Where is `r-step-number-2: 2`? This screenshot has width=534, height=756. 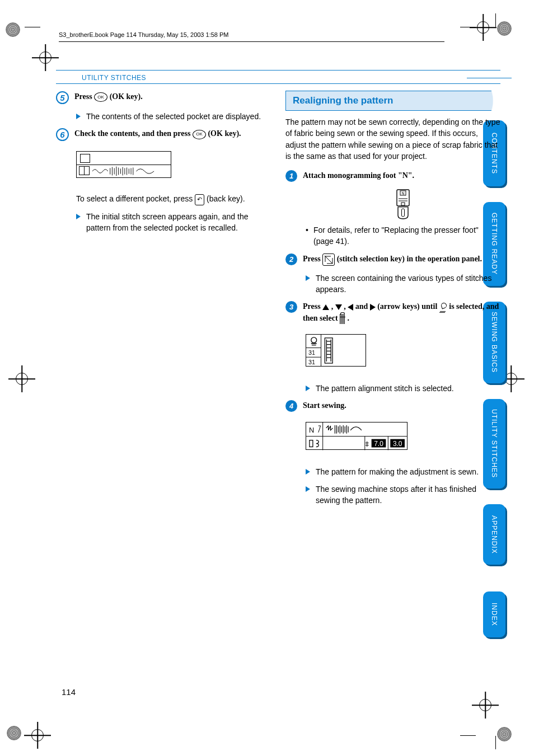 r-step-number-2: 2 is located at coordinates (291, 260).